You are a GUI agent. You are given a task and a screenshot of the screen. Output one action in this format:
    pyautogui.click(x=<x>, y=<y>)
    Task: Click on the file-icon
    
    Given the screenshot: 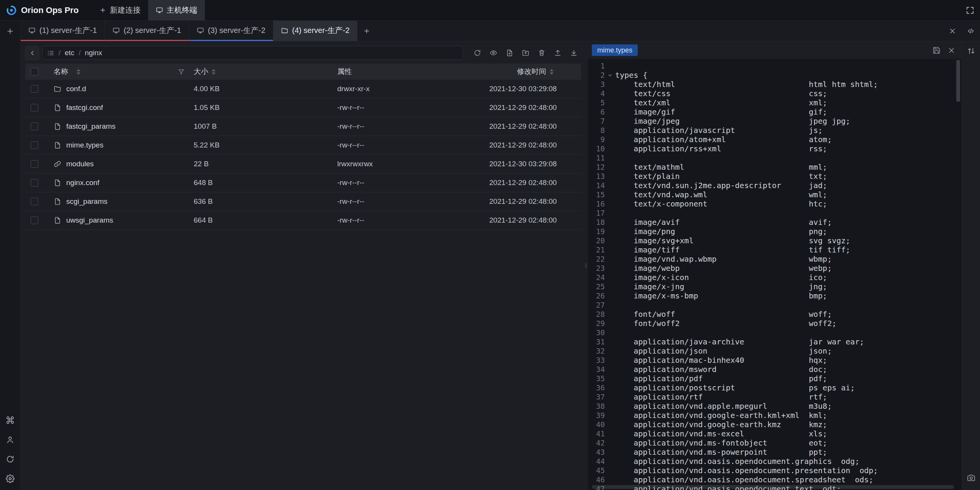 What is the action you would take?
    pyautogui.click(x=57, y=202)
    